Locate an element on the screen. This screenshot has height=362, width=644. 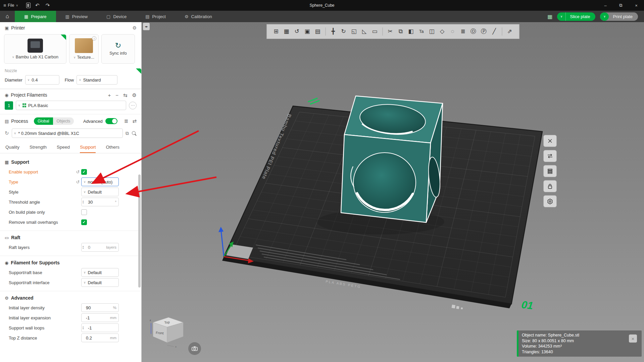
filament-select: ∨ PLA Basic is located at coordinates (71, 105).